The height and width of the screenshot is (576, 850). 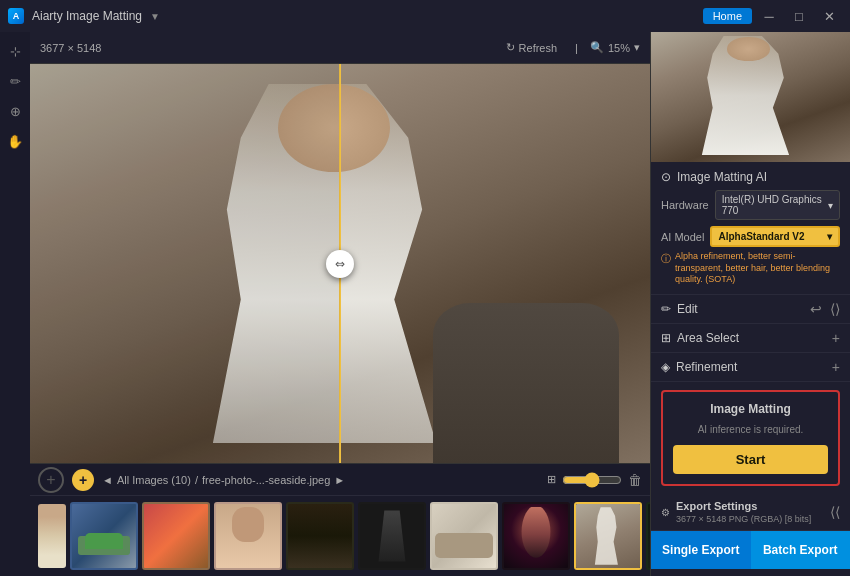 I want to click on tool-brush: ✏, so click(x=15, y=81).